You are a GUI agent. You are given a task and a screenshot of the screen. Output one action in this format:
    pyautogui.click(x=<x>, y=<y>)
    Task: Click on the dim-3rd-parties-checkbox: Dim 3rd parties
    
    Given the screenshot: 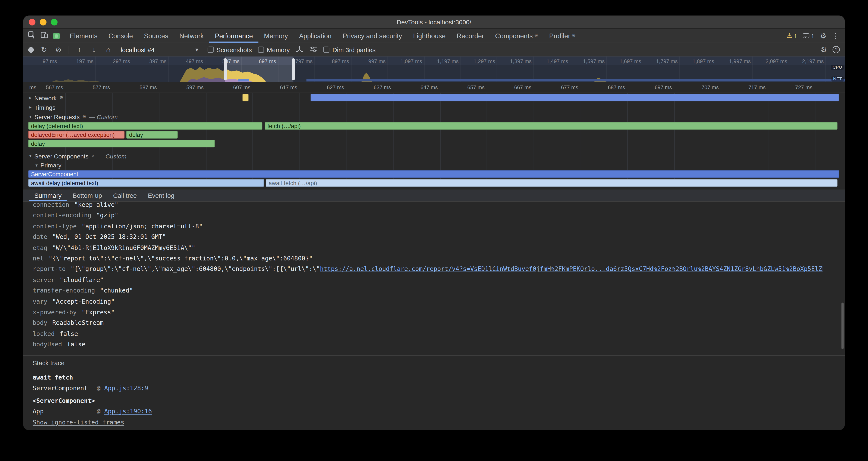 What is the action you would take?
    pyautogui.click(x=350, y=50)
    